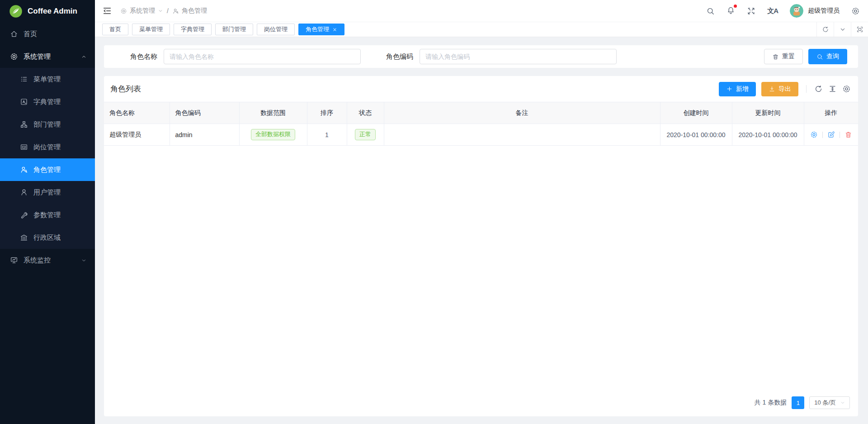 The width and height of the screenshot is (868, 424). I want to click on user-menu: 超级管理员, so click(815, 11).